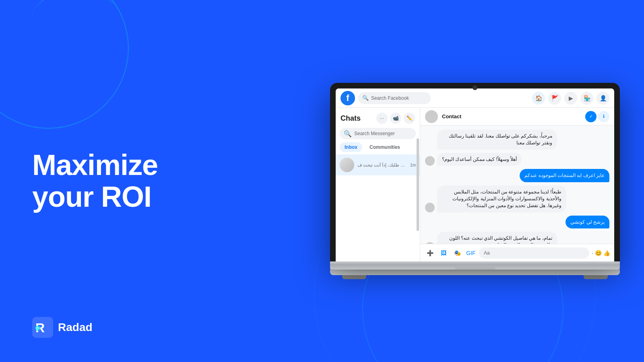  I want to click on checkmark-btn: ✓, so click(591, 117).